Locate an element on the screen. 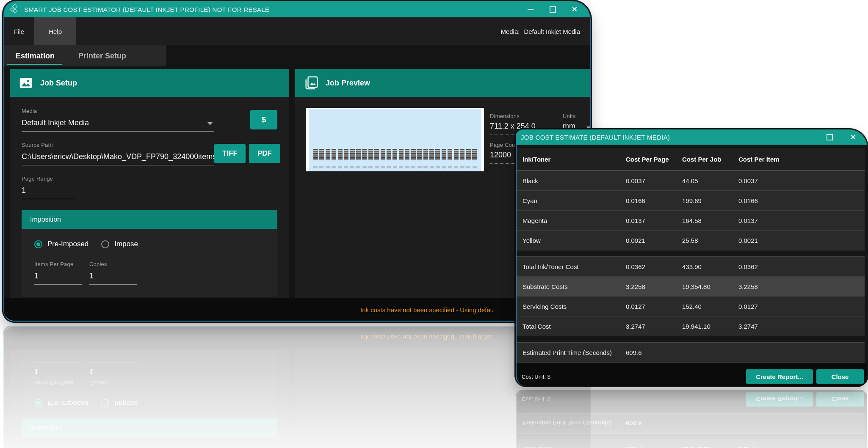 The image size is (868, 448). app-logo-icon is located at coordinates (15, 9).